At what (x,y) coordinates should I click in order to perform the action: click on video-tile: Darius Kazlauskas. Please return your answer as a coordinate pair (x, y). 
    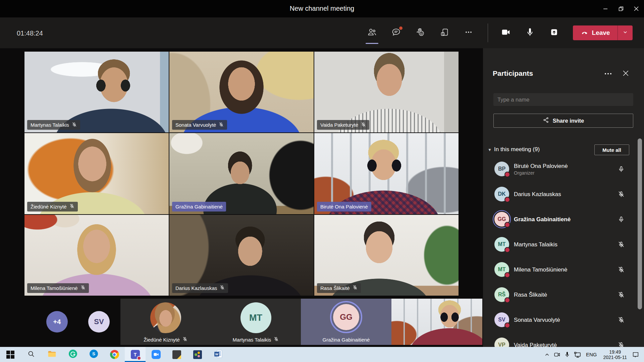
    Looking at the image, I should click on (241, 255).